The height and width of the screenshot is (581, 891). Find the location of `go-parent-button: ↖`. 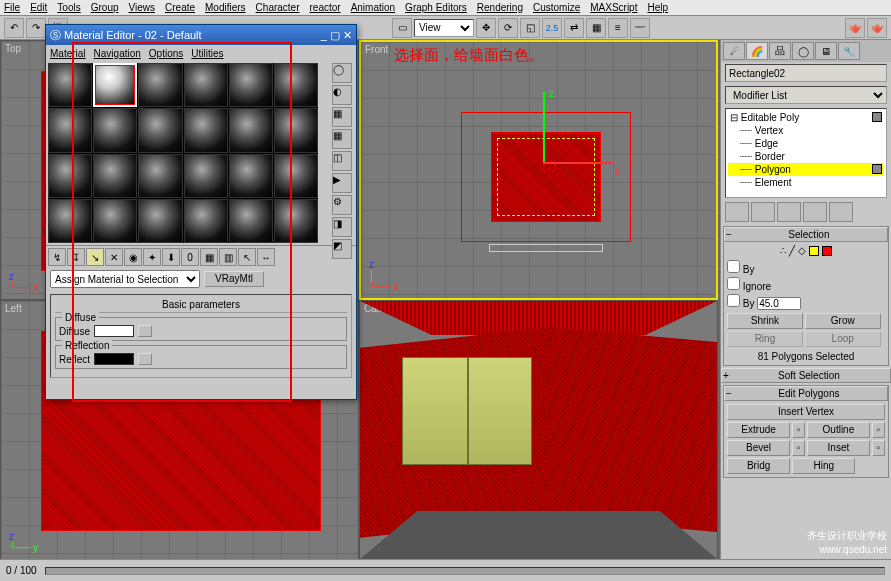

go-parent-button: ↖ is located at coordinates (247, 257).